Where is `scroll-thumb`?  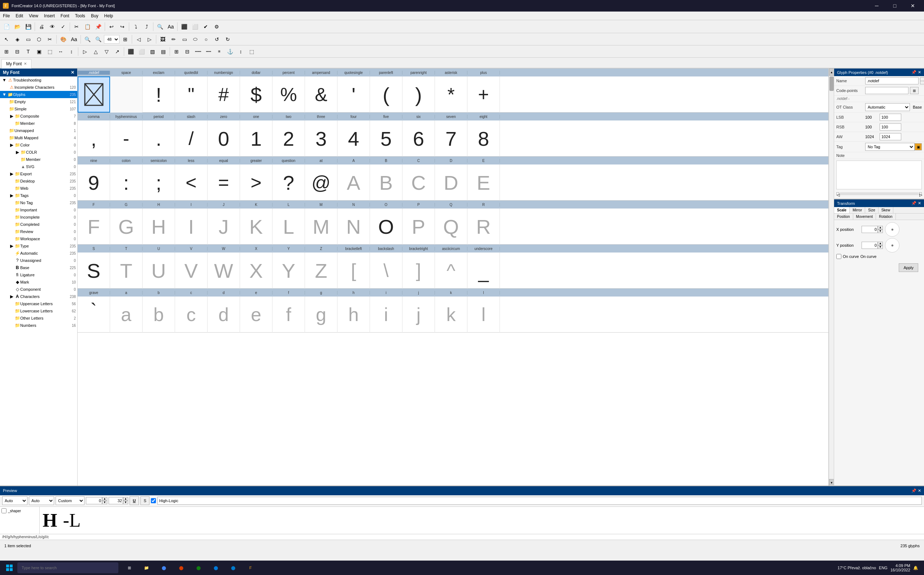
scroll-thumb is located at coordinates (832, 84).